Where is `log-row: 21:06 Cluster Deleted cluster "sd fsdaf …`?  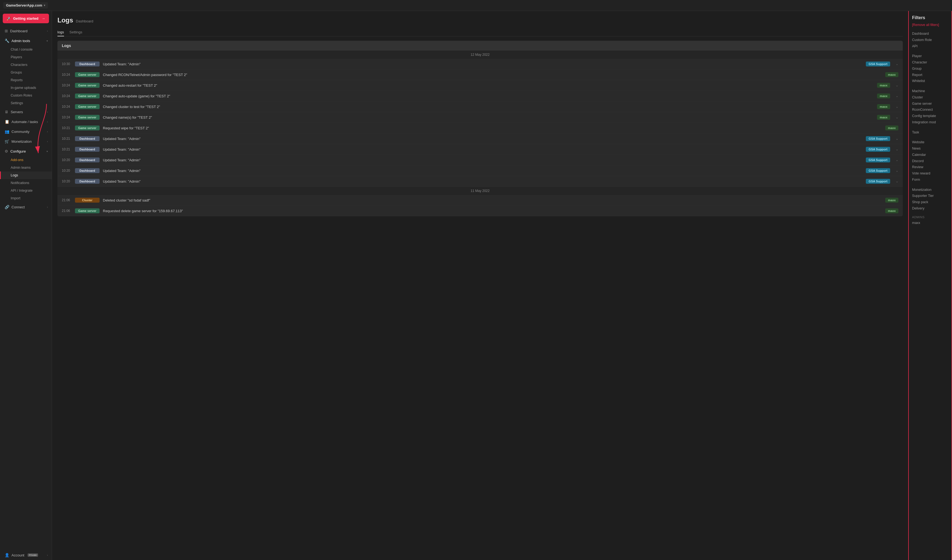 log-row: 21:06 Cluster Deleted cluster "sd fsdaf … is located at coordinates (480, 200).